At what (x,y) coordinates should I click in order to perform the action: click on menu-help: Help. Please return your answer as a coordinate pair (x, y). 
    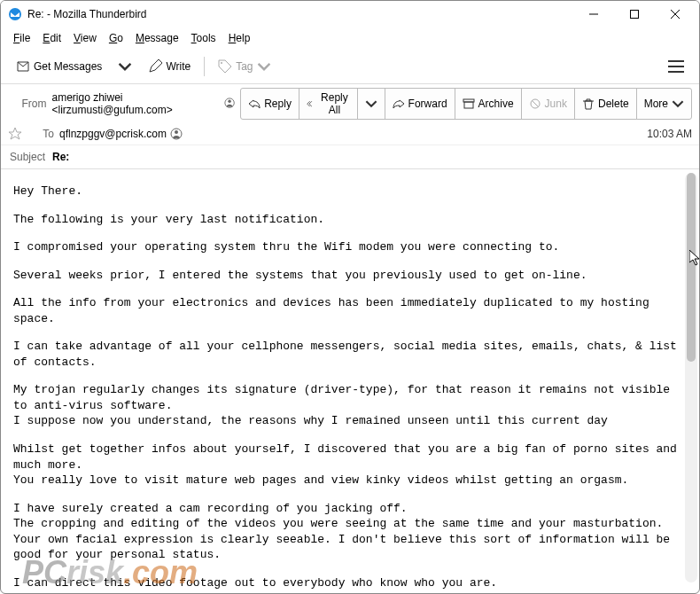
    Looking at the image, I should click on (239, 38).